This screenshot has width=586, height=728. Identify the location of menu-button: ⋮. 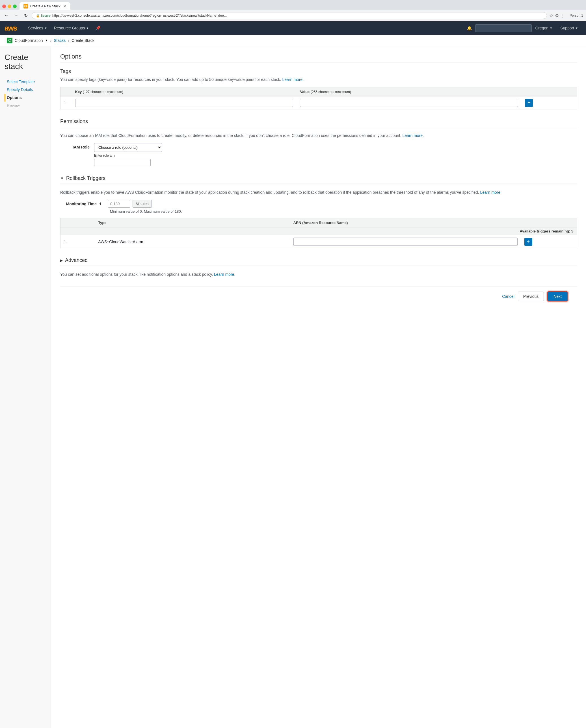
(563, 16).